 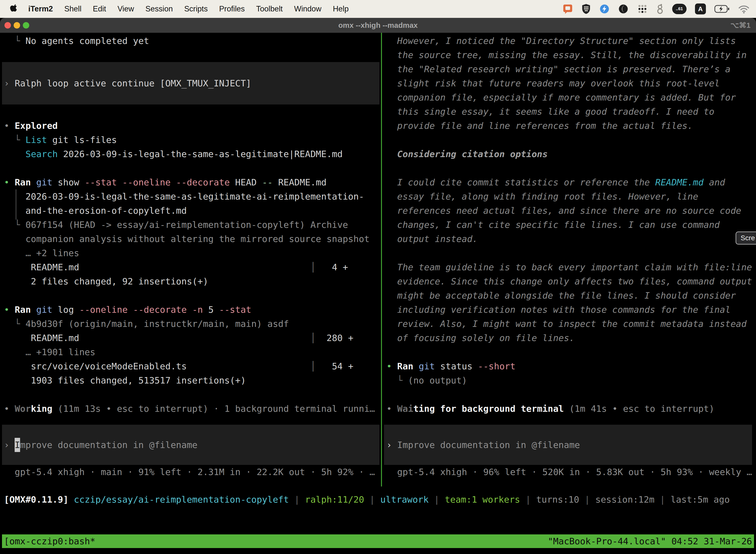 What do you see at coordinates (550, 112) in the screenshot?
I see `text-segment: this single essay, it seems like a good …` at bounding box center [550, 112].